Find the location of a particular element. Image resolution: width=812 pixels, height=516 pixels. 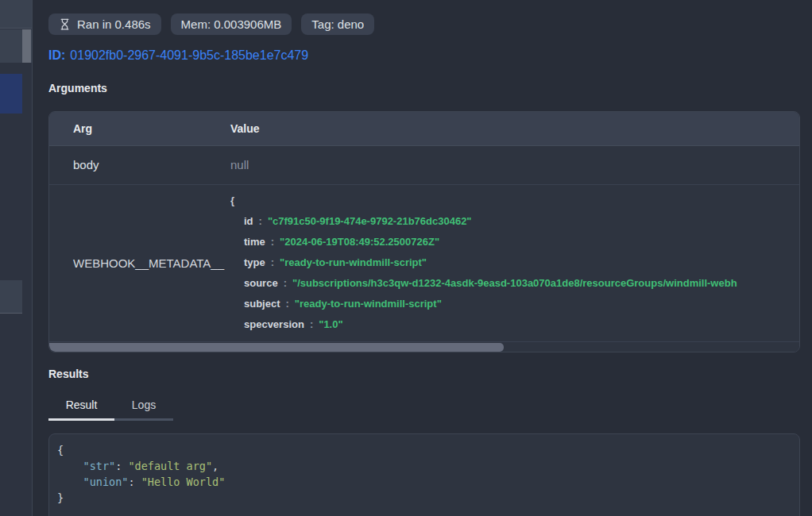

table-row-body: body null is located at coordinates (424, 165).